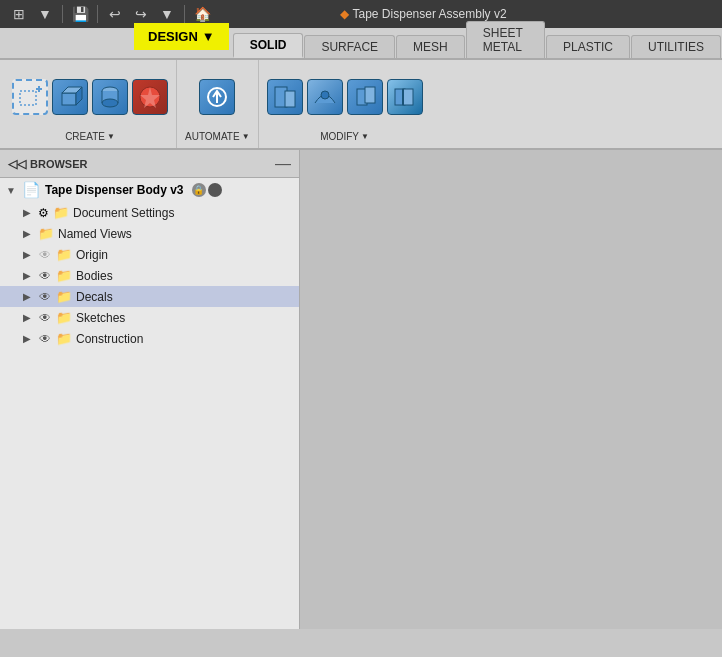 Image resolution: width=722 pixels, height=657 pixels. I want to click on tab-surface: SURFACE, so click(350, 46).